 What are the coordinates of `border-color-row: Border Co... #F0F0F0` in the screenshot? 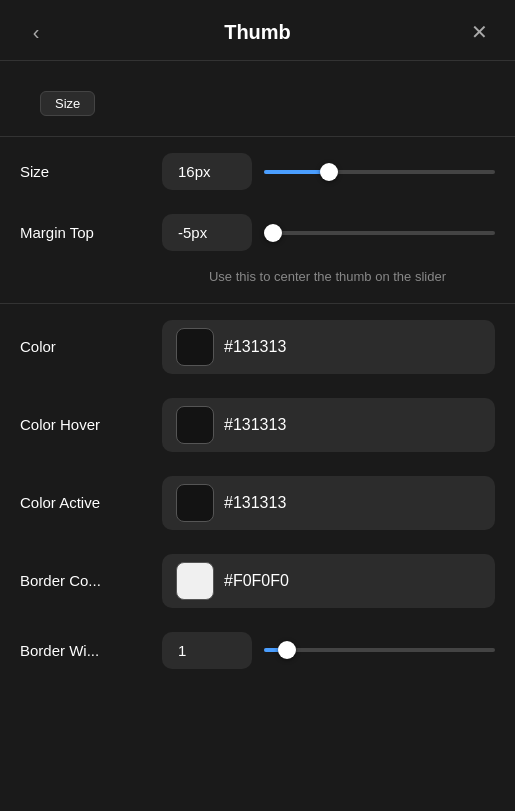 It's located at (258, 581).